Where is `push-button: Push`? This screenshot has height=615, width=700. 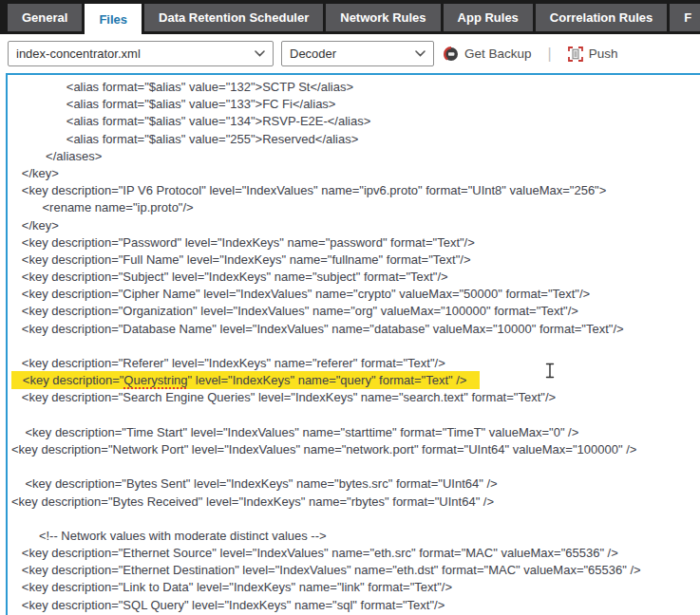
push-button: Push is located at coordinates (593, 54).